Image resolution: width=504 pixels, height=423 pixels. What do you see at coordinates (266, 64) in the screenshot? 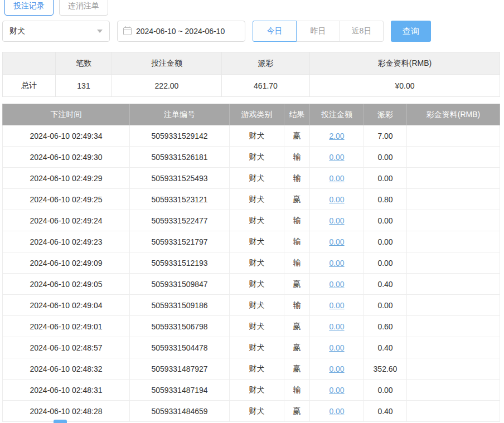
I see `summary-header-payout: 派彩` at bounding box center [266, 64].